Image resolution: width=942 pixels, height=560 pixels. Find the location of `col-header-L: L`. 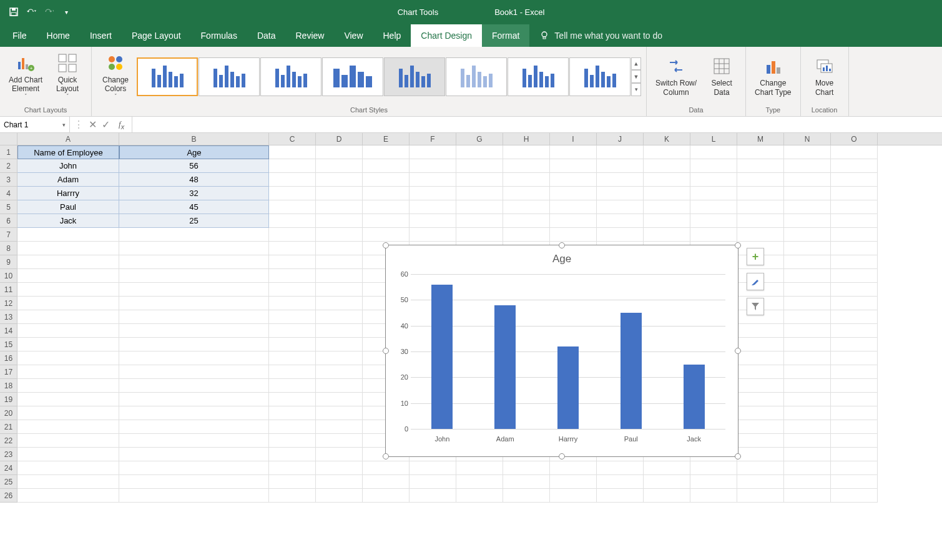

col-header-L: L is located at coordinates (714, 139).